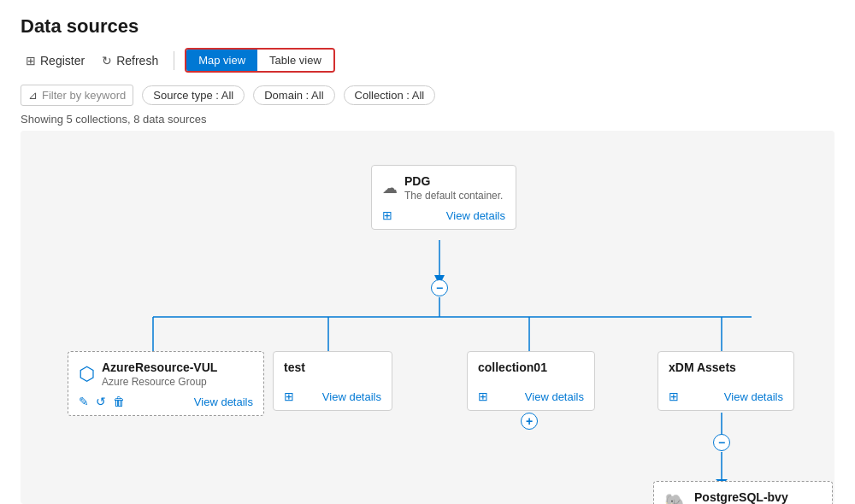  What do you see at coordinates (222, 60) in the screenshot?
I see `map-view-button: Map view` at bounding box center [222, 60].